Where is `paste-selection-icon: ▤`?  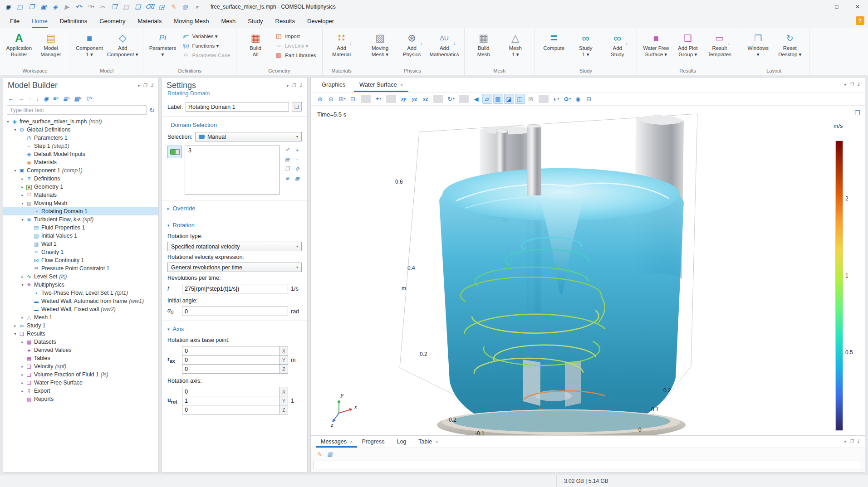
paste-selection-icon: ▤ is located at coordinates (287, 160).